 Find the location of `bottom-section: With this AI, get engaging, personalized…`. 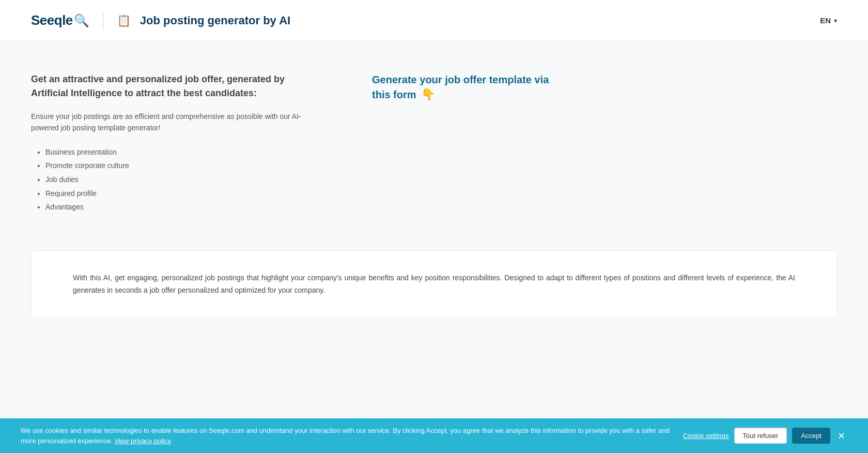

bottom-section: With this AI, get engaging, personalized… is located at coordinates (434, 284).